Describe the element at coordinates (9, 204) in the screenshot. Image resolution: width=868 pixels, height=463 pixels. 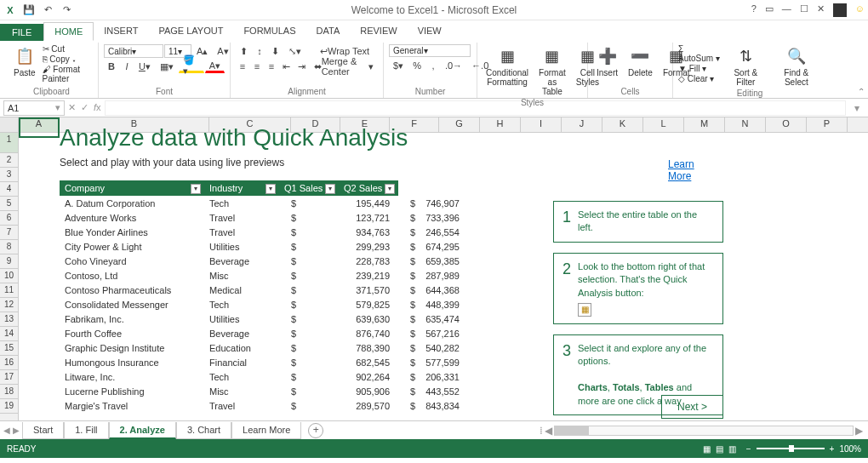
I see `row-header: 5` at that location.